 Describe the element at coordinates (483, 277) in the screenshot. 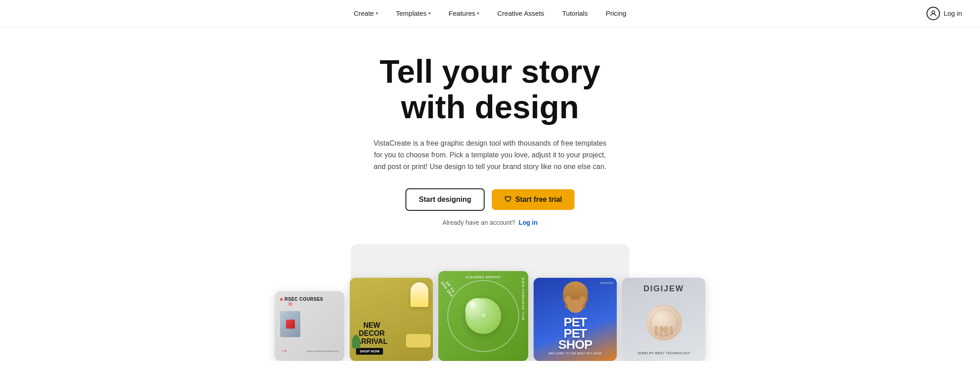

I see `card-cleaning-service-label: CLEANING SERVICE` at that location.